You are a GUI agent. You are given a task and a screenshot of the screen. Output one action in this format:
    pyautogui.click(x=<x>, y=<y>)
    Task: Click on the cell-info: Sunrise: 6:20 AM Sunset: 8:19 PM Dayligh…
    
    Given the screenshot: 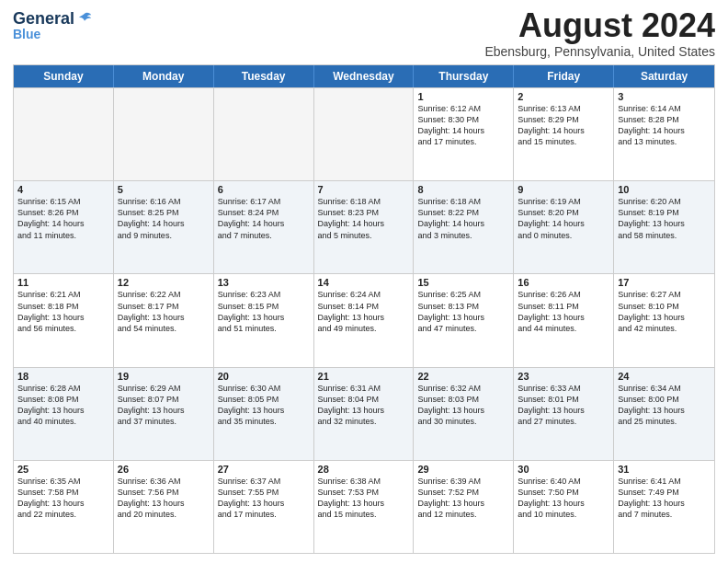 What is the action you would take?
    pyautogui.click(x=664, y=219)
    